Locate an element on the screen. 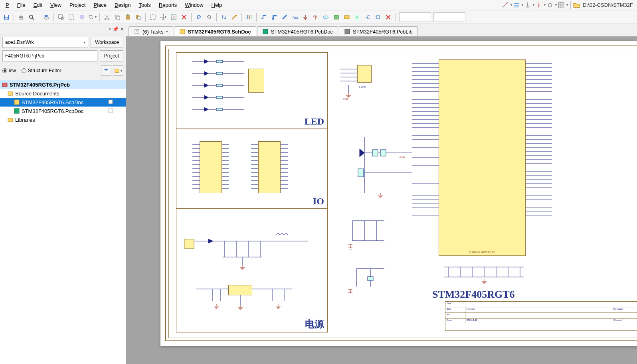 The image size is (637, 364). tree-root: STM32F405RGT6.PrjPcb is located at coordinates (63, 85).